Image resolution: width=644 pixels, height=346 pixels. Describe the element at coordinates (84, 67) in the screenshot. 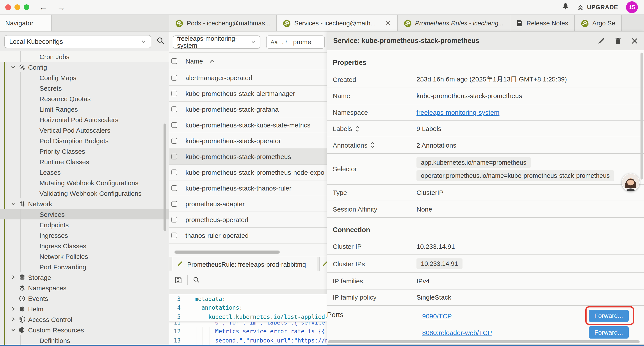

I see `sidebar-item-config: Config` at that location.